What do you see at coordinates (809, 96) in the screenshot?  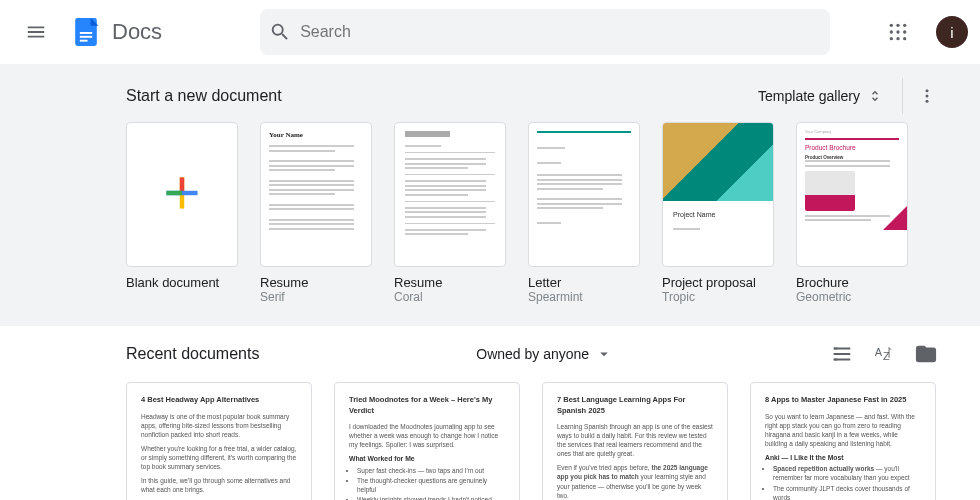 I see `template-gallery-label: Template gallery` at bounding box center [809, 96].